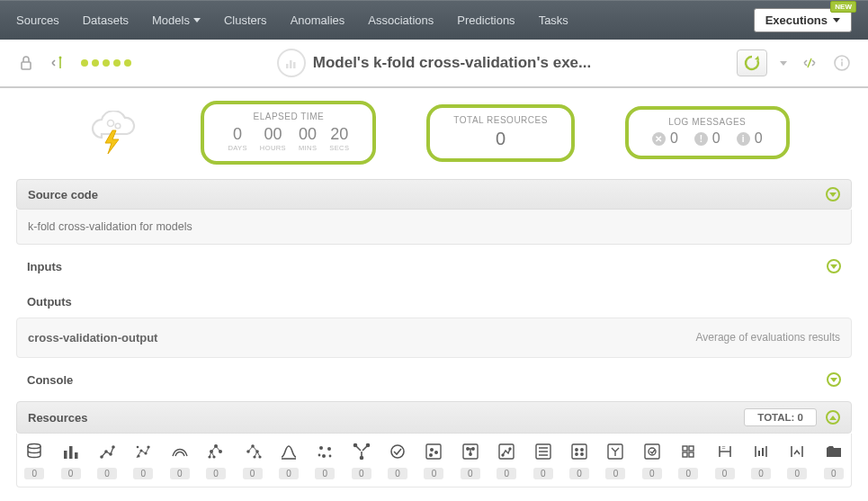  I want to click on resources-value: 0, so click(500, 139).